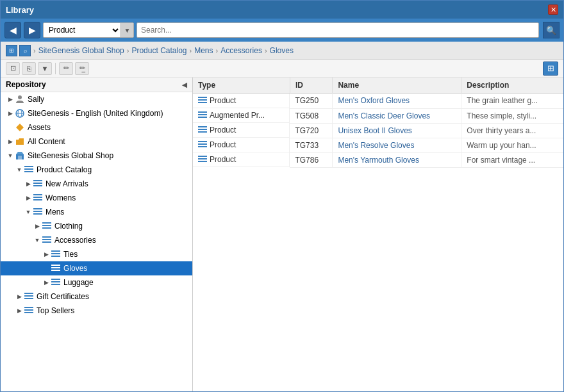 This screenshot has width=564, height=392. What do you see at coordinates (96, 240) in the screenshot?
I see `tree-item-accessories: ▼ Accessories` at bounding box center [96, 240].